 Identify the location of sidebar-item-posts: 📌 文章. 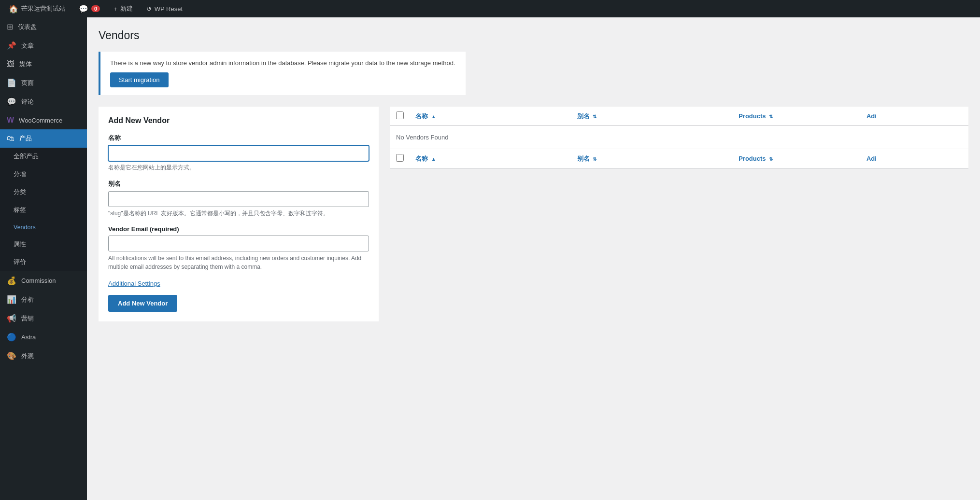
(43, 45).